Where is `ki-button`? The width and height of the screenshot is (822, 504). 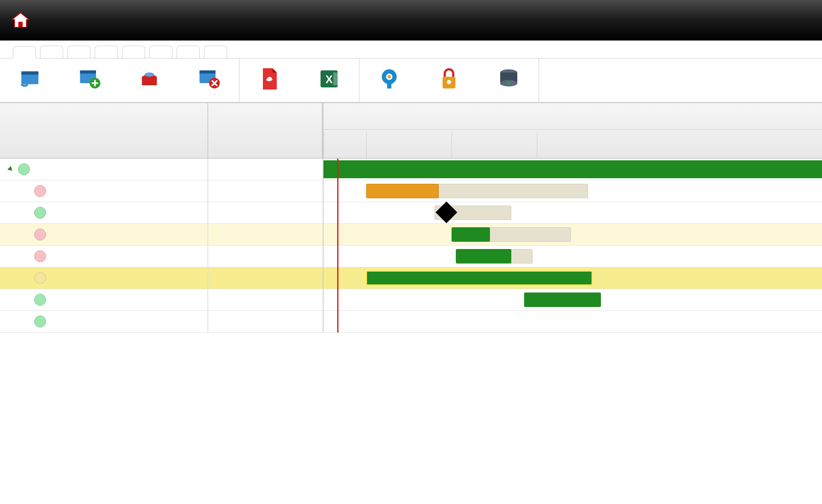
ki-button is located at coordinates (389, 80).